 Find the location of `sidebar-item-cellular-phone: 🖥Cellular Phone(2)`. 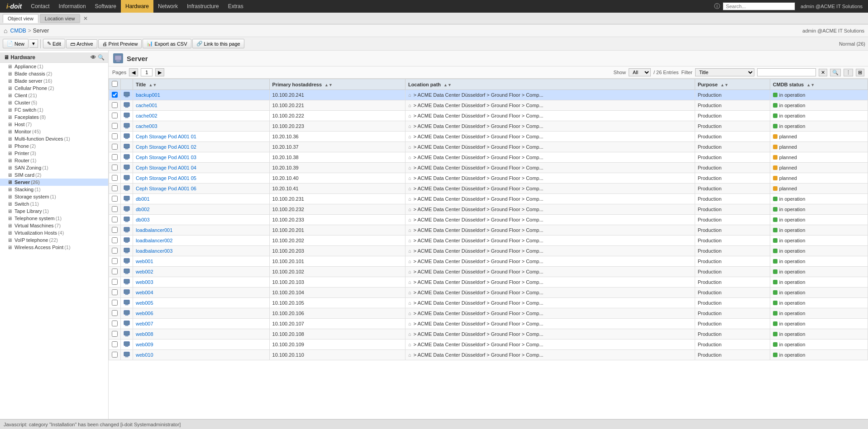

sidebar-item-cellular-phone: 🖥Cellular Phone(2) is located at coordinates (54, 88).